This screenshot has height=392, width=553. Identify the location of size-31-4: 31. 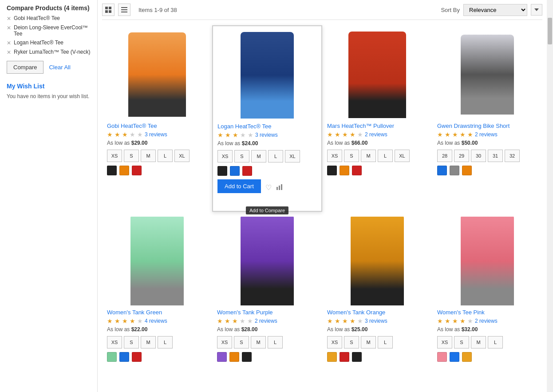
(495, 156).